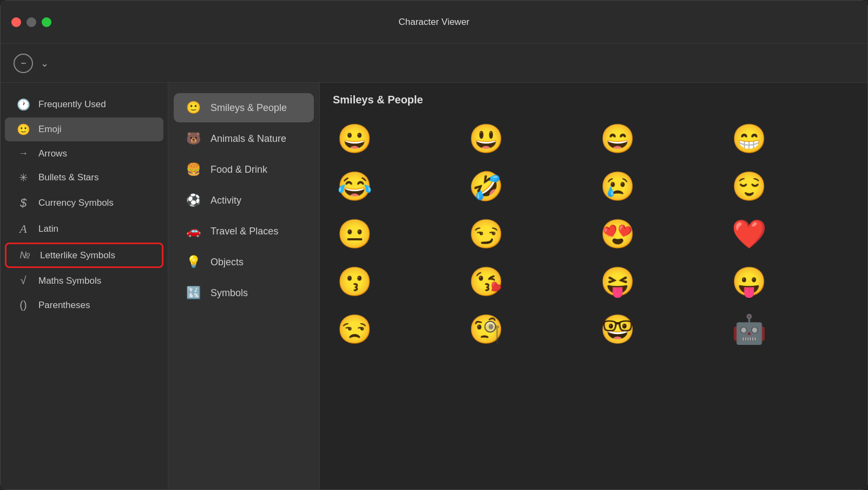 This screenshot has height=490, width=868. What do you see at coordinates (53, 154) in the screenshot?
I see `sidebar-item-label: Arrows` at bounding box center [53, 154].